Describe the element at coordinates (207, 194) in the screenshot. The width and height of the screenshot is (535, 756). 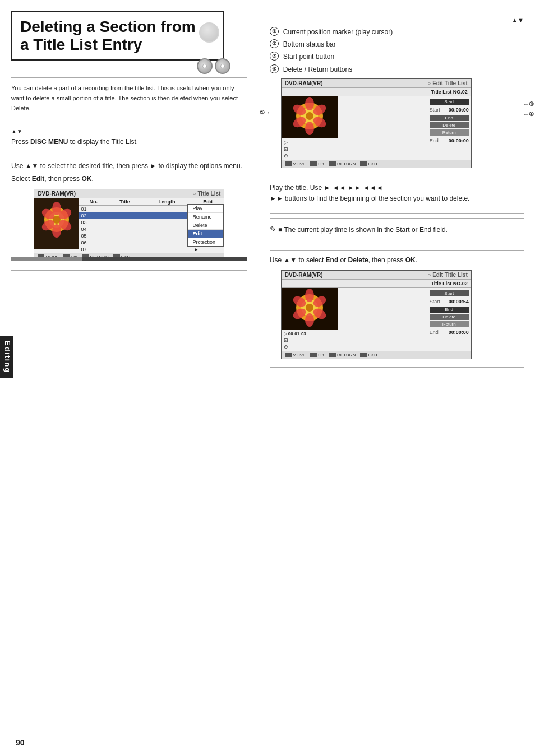
I see `title-list-header: Title List` at that location.